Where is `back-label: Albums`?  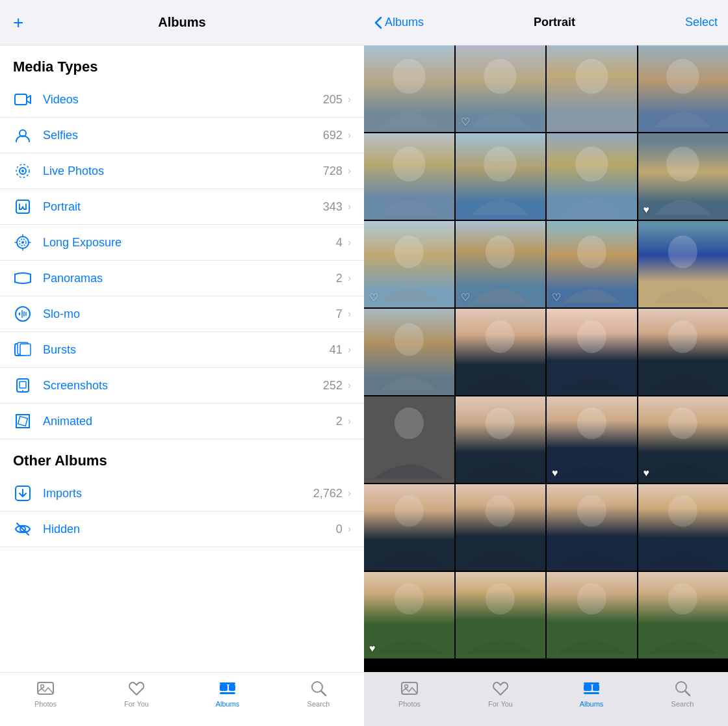 back-label: Albums is located at coordinates (404, 22).